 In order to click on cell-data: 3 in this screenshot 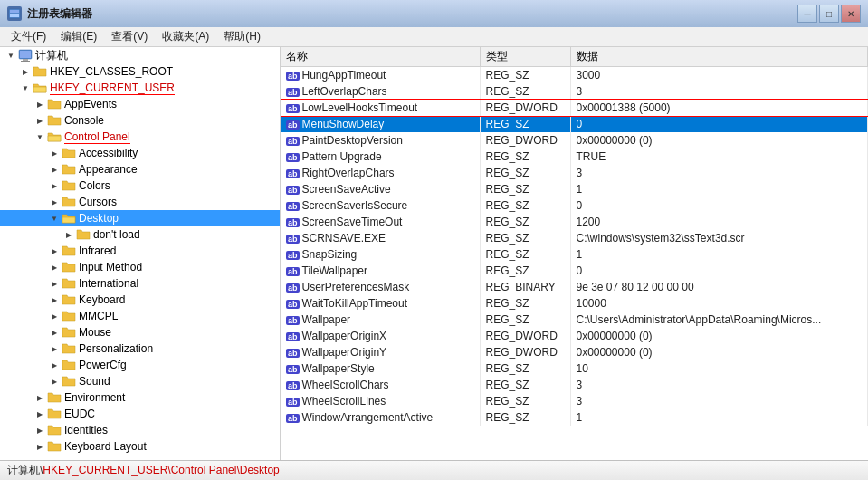, I will do `click(719, 385)`.